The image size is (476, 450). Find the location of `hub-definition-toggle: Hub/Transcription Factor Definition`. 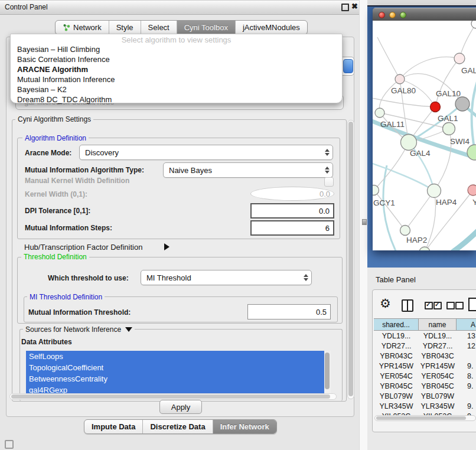

hub-definition-toggle: Hub/Transcription Factor Definition is located at coordinates (83, 247).